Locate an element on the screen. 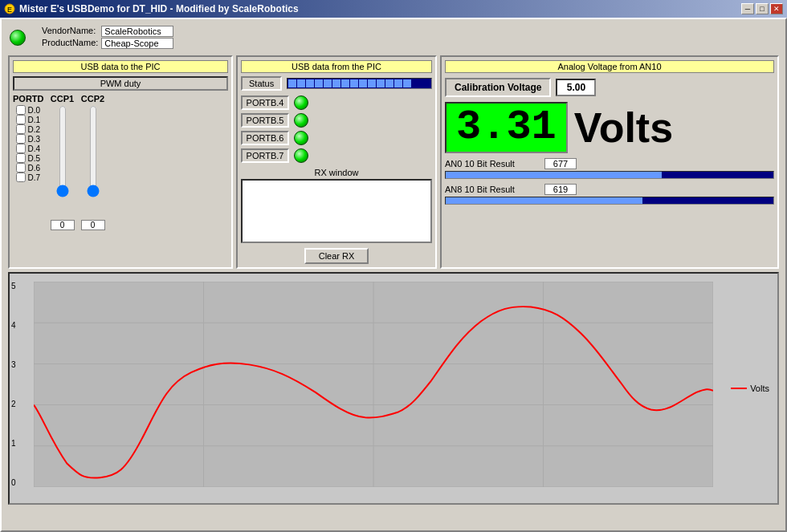 Image resolution: width=787 pixels, height=532 pixels. portd-bit6: D.6 is located at coordinates (28, 168).